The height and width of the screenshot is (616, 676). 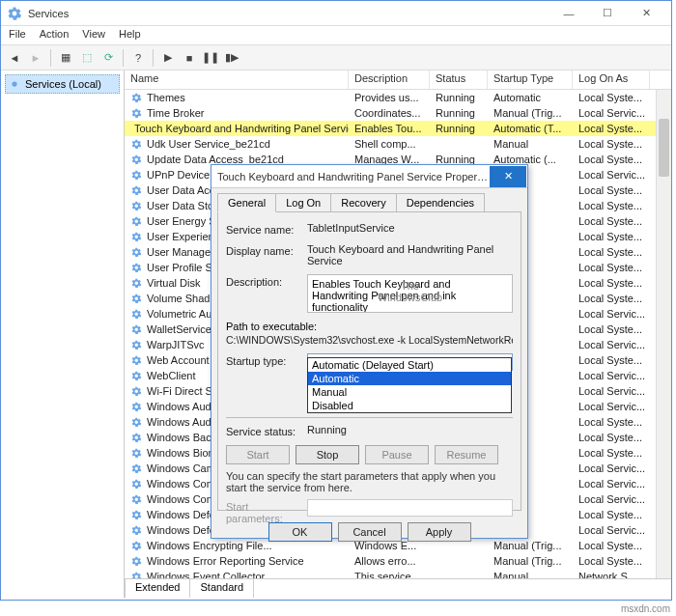 I want to click on export-button: ⬚, so click(x=87, y=58).